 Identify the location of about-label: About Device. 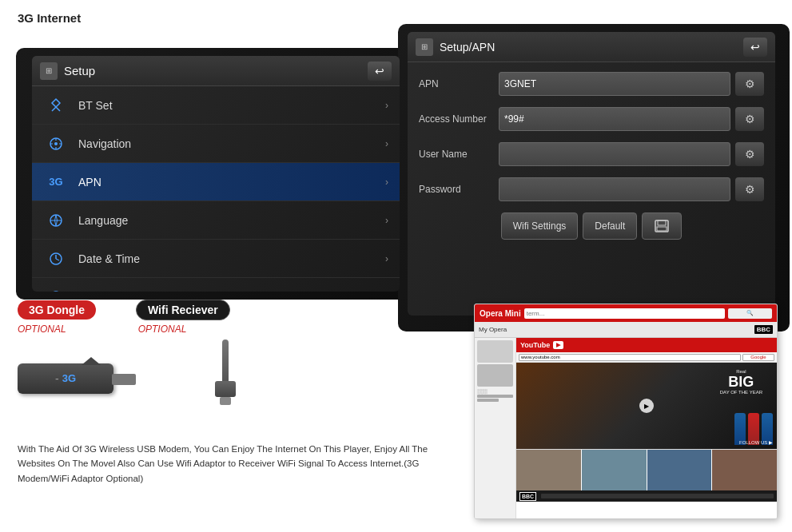
(232, 292).